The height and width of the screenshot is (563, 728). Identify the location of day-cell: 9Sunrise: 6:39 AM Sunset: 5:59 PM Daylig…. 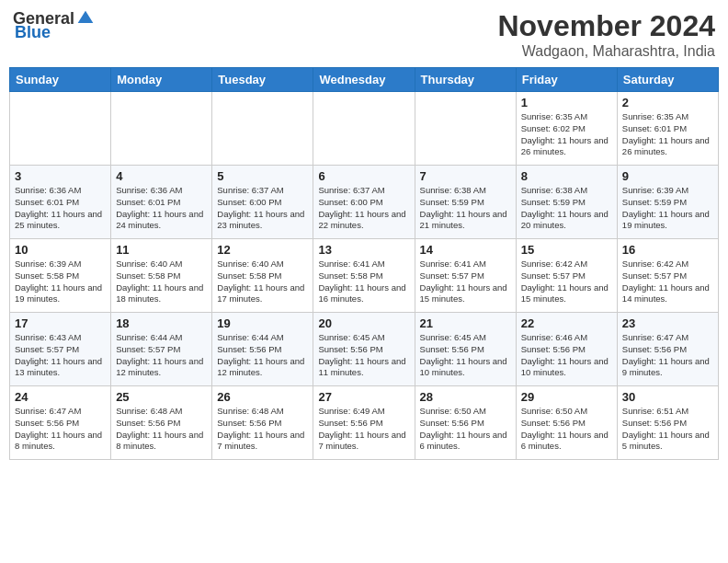
(667, 202).